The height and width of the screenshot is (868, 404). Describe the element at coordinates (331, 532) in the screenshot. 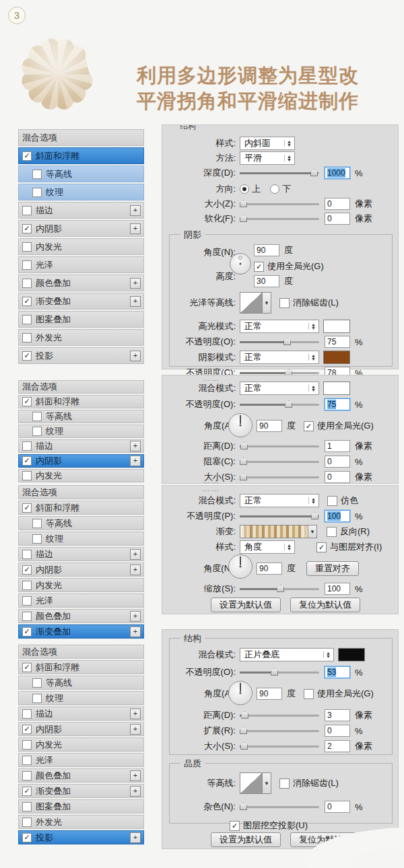

I see `reverse-checkbox` at that location.